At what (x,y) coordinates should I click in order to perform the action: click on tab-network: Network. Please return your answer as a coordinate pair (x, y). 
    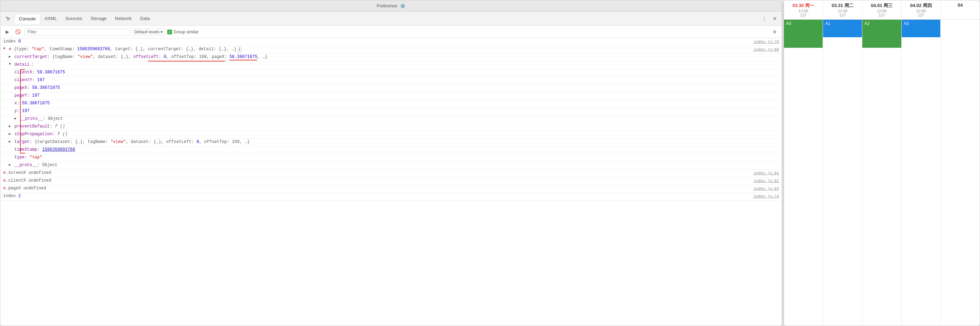
    Looking at the image, I should click on (123, 18).